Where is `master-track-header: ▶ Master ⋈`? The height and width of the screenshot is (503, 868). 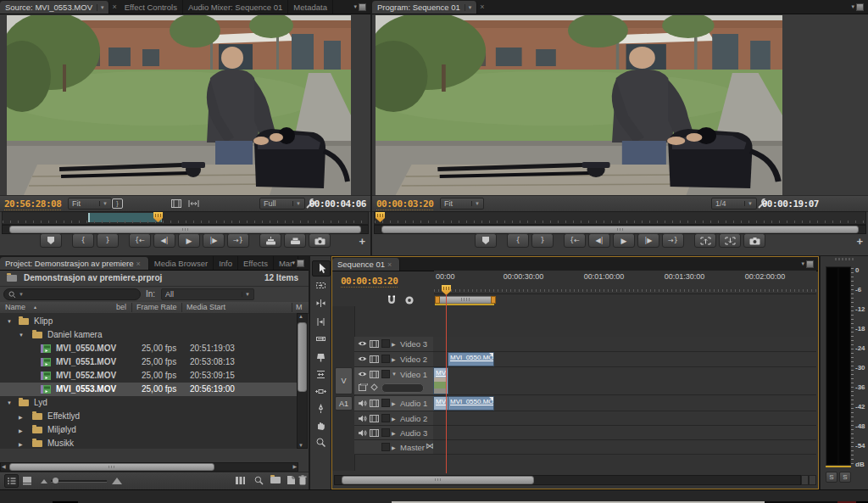 master-track-header: ▶ Master ⋈ is located at coordinates (393, 448).